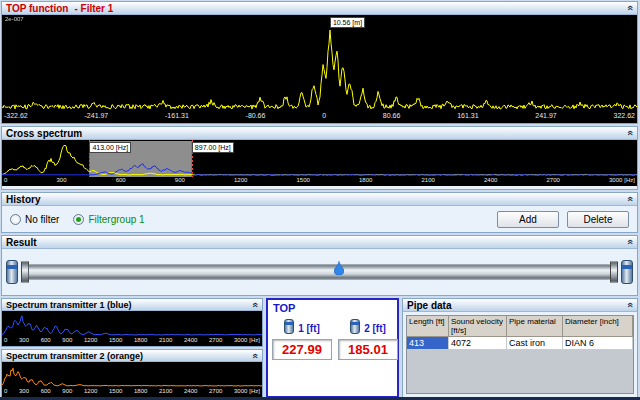 This screenshot has height=400, width=640. Describe the element at coordinates (132, 375) in the screenshot. I see `spectrum-2-canvas` at that location.